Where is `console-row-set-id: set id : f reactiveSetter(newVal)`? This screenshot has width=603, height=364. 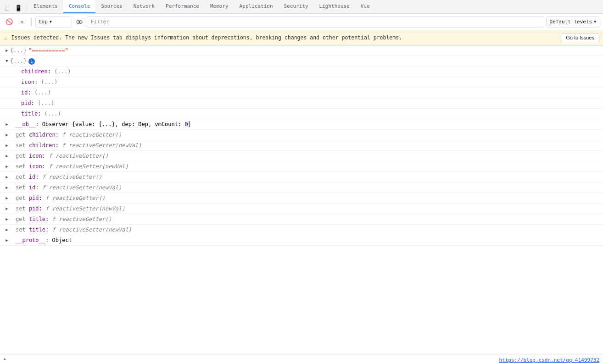 console-row-set-id: set id : f reactiveSetter(newVal) is located at coordinates (302, 188).